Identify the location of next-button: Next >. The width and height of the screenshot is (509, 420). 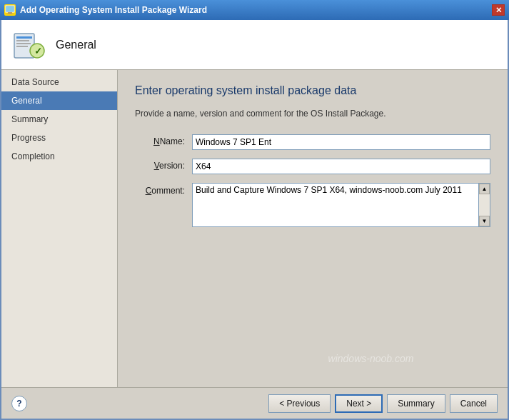
(358, 404).